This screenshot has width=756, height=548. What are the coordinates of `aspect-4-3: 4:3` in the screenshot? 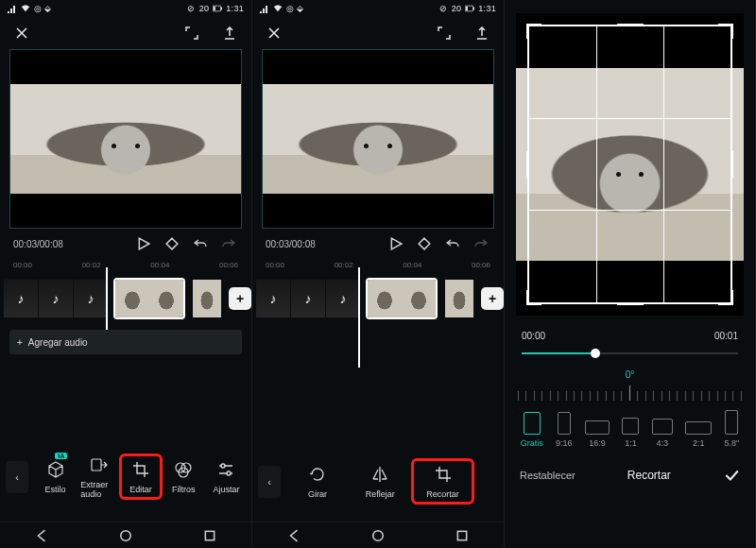 It's located at (662, 433).